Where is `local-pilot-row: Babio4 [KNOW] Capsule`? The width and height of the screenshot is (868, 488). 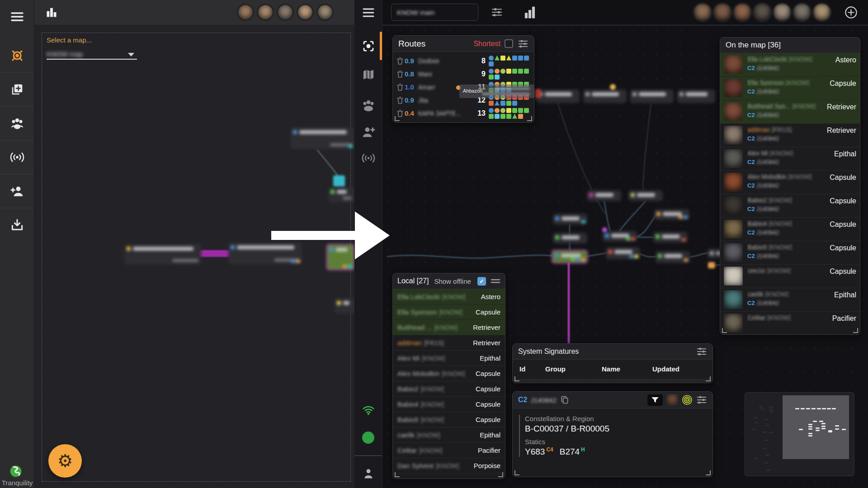 local-pilot-row: Babio4 [KNOW] Capsule is located at coordinates (449, 404).